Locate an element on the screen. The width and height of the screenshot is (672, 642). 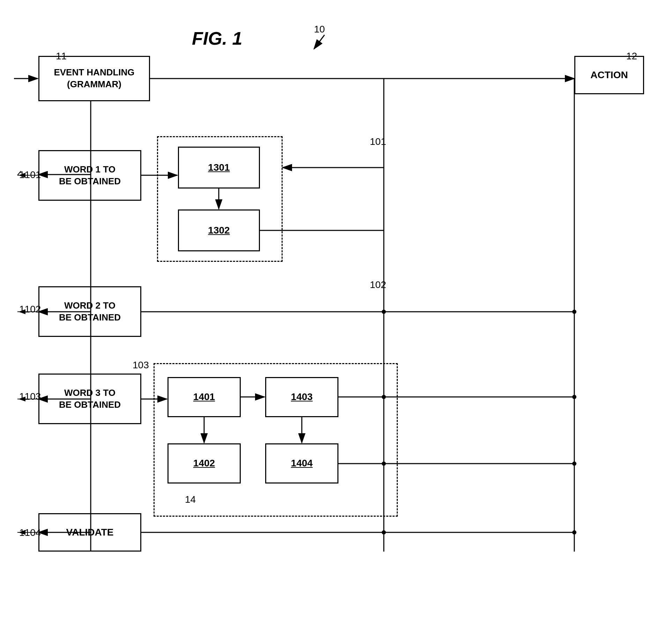
ref-1103: 1103 is located at coordinates (30, 397).